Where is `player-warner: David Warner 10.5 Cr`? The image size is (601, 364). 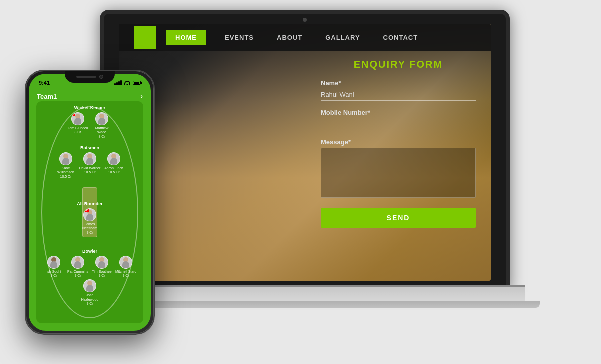
player-warner: David Warner 10.5 Cr is located at coordinates (90, 165).